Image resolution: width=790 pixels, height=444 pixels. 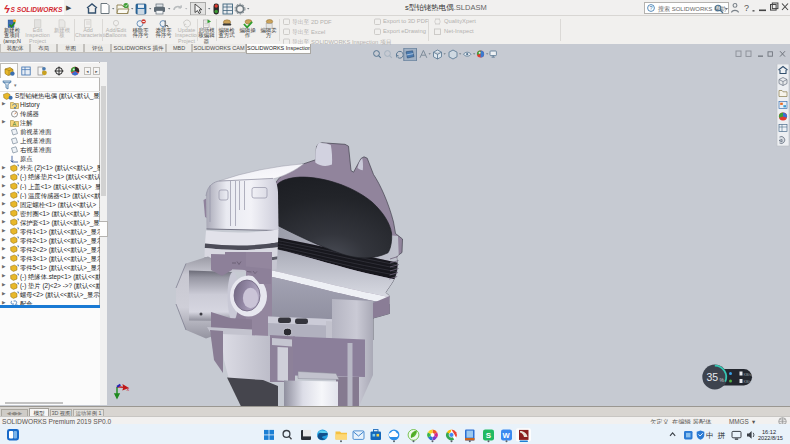 What do you see at coordinates (37, 10) in the screenshot?
I see `svg-text: S SOLIDWORKS` at bounding box center [37, 10].